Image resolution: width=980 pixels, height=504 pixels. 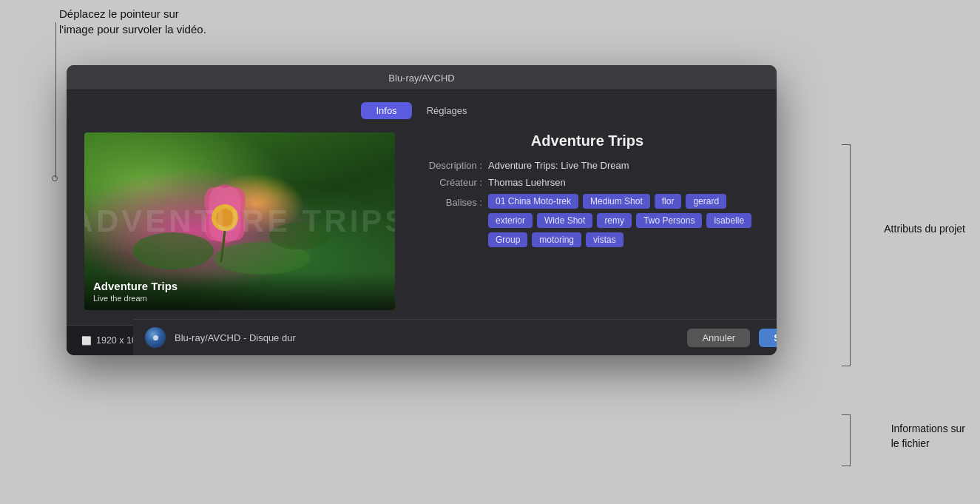 I want to click on thumbnail-title: Adventure Trips, so click(x=240, y=286).